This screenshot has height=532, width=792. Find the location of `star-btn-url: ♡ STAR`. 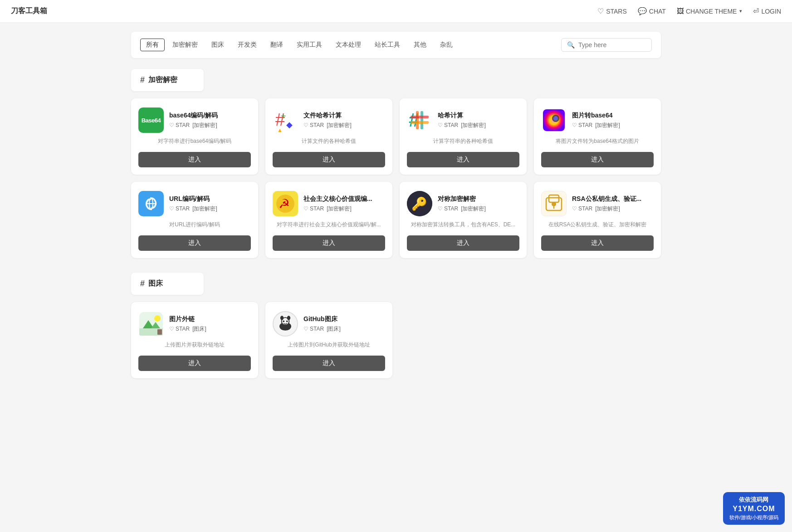

star-btn-url: ♡ STAR is located at coordinates (180, 209).